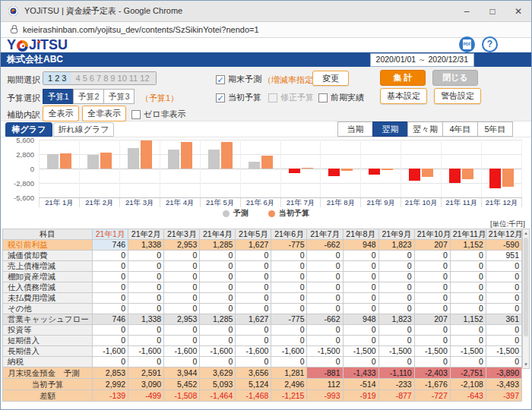 This screenshot has height=410, width=532. Describe the element at coordinates (492, 11) in the screenshot. I see `maximize-button: □` at that location.